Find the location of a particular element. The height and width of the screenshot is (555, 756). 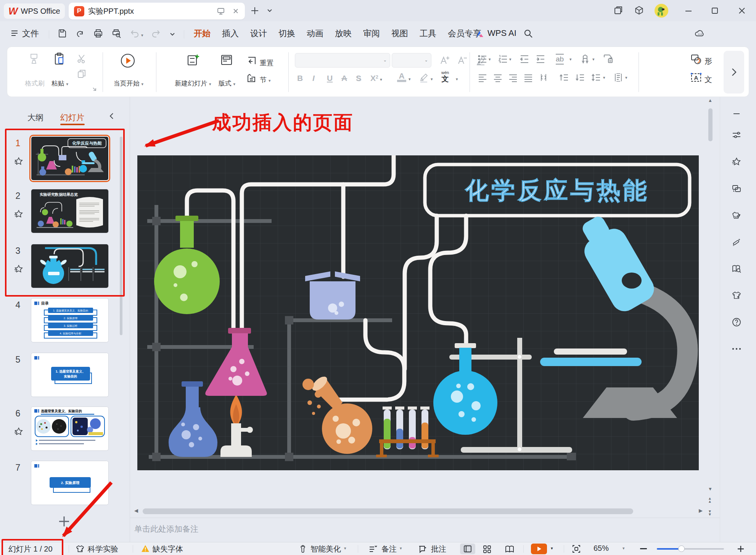

decrease-font-icon is located at coordinates (462, 60).